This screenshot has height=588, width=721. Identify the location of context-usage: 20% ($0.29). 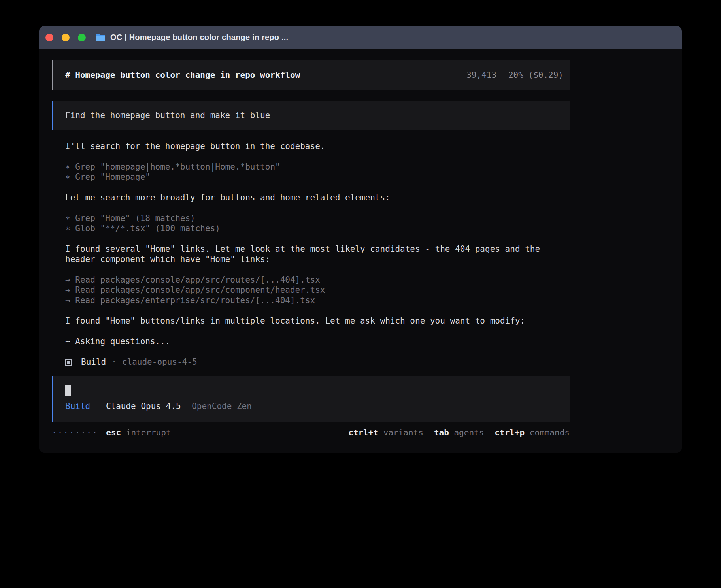
(536, 75).